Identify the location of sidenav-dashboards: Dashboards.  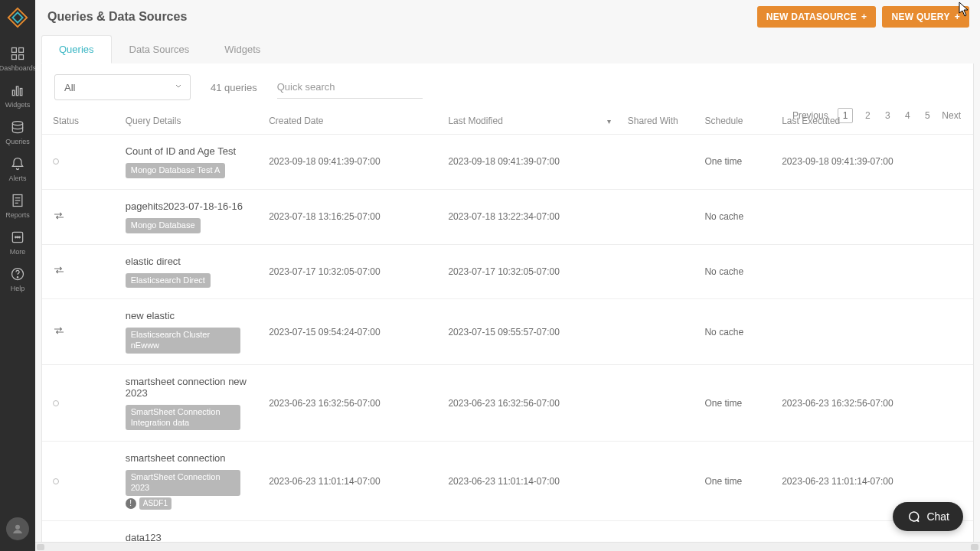
(18, 58).